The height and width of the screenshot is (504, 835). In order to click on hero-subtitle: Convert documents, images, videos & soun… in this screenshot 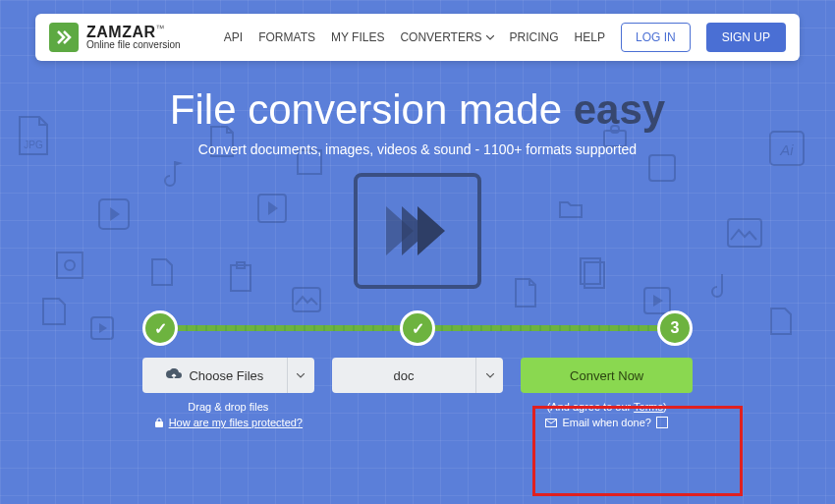, I will do `click(418, 149)`.